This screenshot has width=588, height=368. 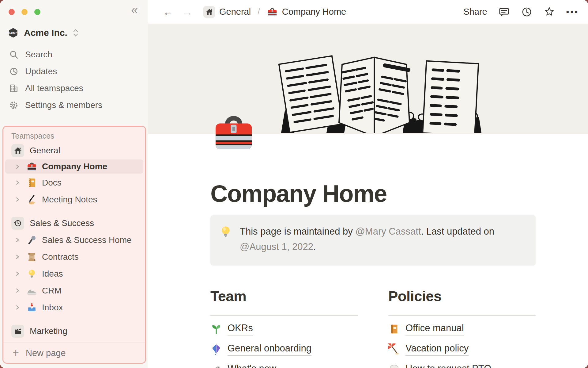 I want to click on comment-icon, so click(x=504, y=12).